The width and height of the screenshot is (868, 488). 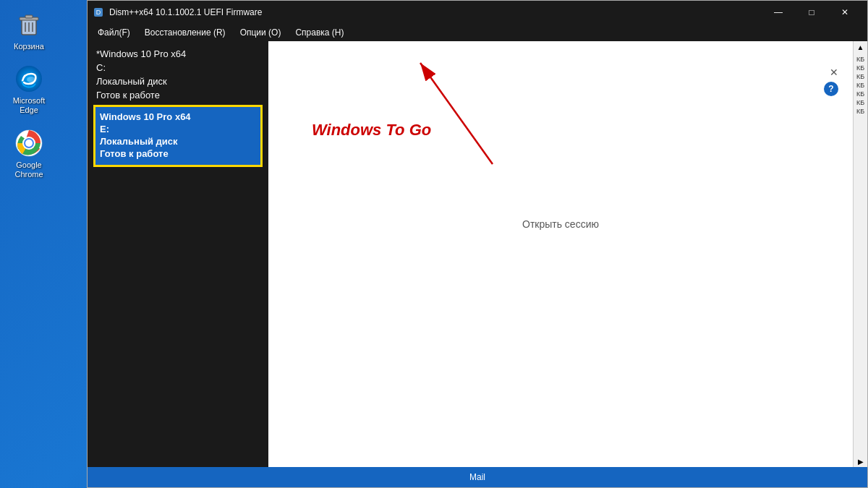 What do you see at coordinates (178, 129) in the screenshot?
I see `selected-item-drive: E:` at bounding box center [178, 129].